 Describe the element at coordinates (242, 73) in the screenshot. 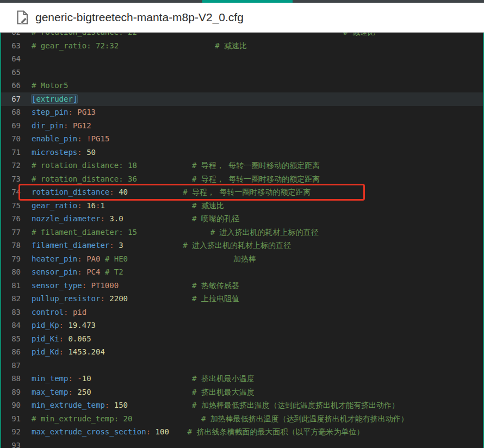

I see `code-row: 65` at that location.